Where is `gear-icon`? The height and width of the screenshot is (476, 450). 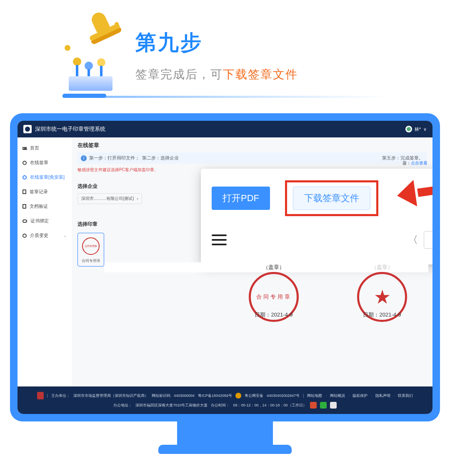 gear-icon is located at coordinates (25, 236).